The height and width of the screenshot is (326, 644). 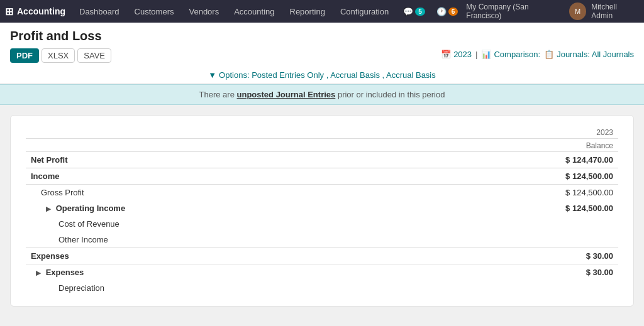 What do you see at coordinates (574, 193) in the screenshot?
I see `row-amount-gross-profit: $ 124,500.00` at bounding box center [574, 193].